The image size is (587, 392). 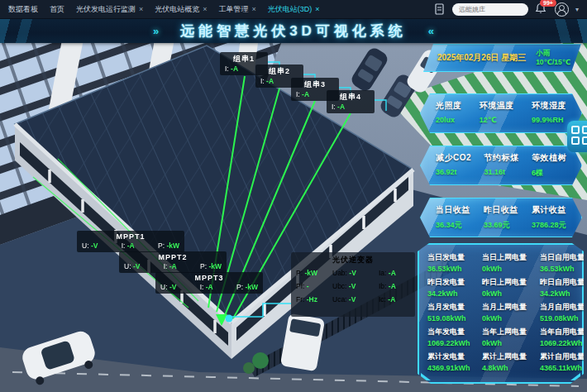 What do you see at coordinates (131, 241) in the screenshot?
I see `mppt-tag-1: MPPT1 U: -V I: -A P: -kW` at bounding box center [131, 241].